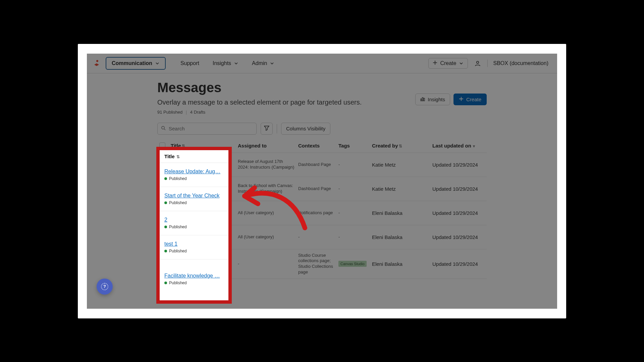 The height and width of the screenshot is (362, 644). I want to click on nav-admin: Admin, so click(263, 63).